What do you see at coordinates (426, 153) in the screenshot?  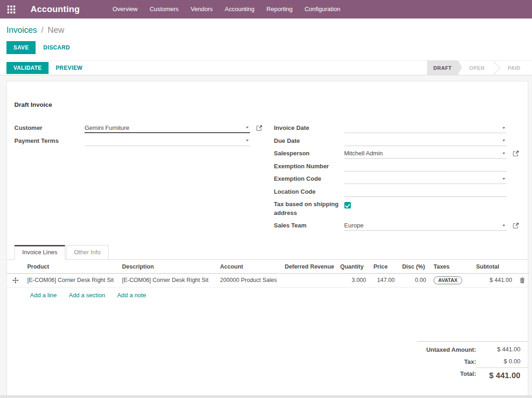 I see `salesperson-input: Mitchell Admin` at bounding box center [426, 153].